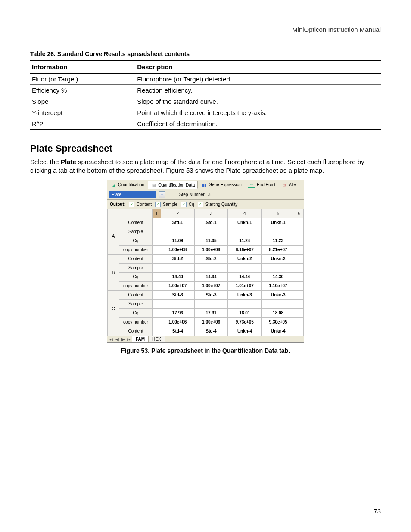 The width and height of the screenshot is (411, 532). What do you see at coordinates (177, 240) in the screenshot?
I see `cell: 11.09` at bounding box center [177, 240].